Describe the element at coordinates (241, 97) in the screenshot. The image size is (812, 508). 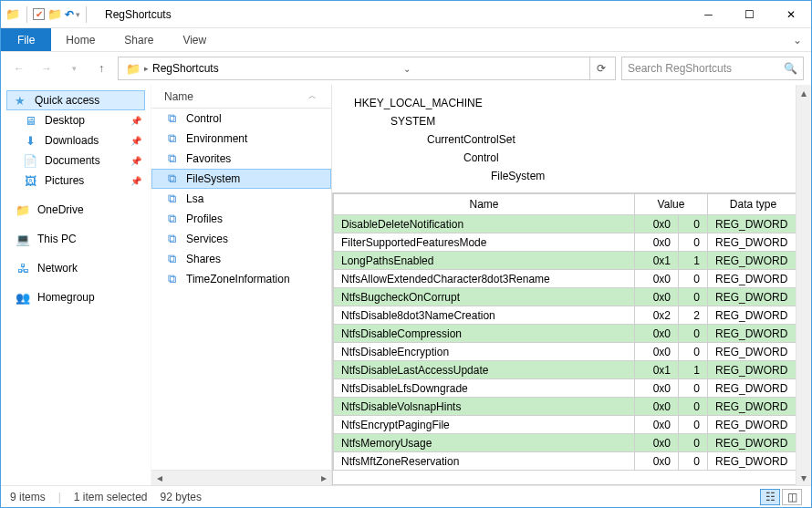
I see `column-header-name: Name ︿` at that location.